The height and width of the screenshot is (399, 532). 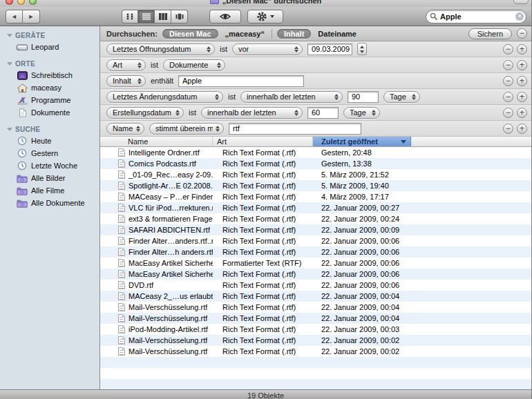 What do you see at coordinates (50, 47) in the screenshot?
I see `sidebar-item-leopard: Leopard` at bounding box center [50, 47].